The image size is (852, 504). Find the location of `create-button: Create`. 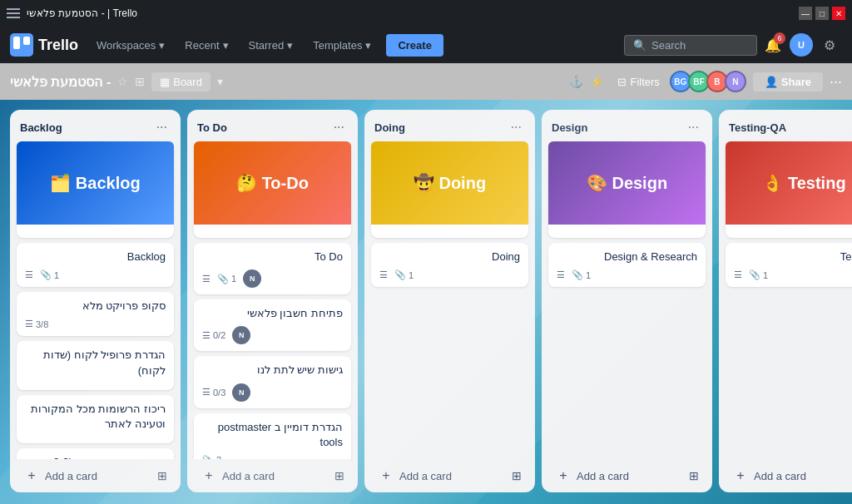

create-button: Create is located at coordinates (414, 45).